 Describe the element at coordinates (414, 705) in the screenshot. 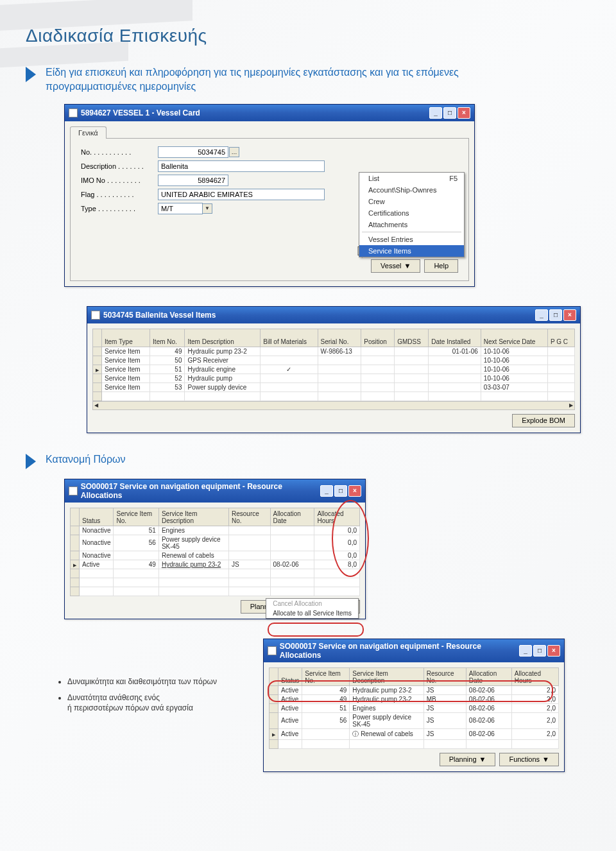

I see `resource-allocations-window-2: SO000017 Service on navigation equipment…` at that location.